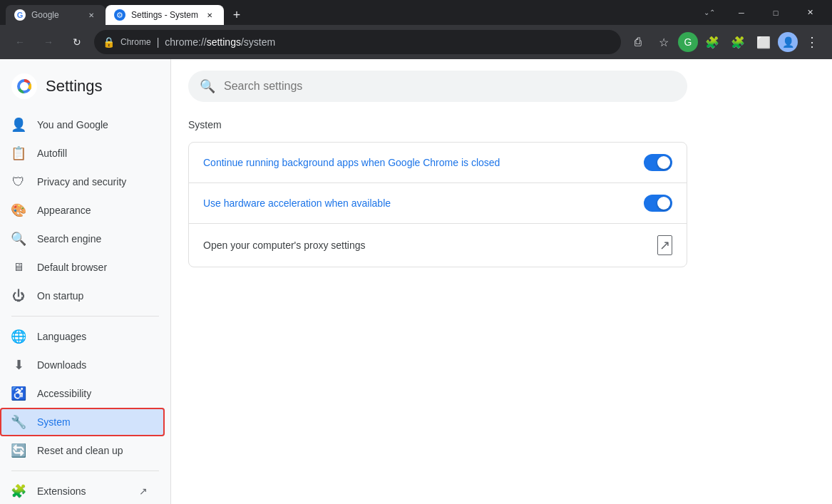 The image size is (832, 504). What do you see at coordinates (135, 42) in the screenshot?
I see `address-chrome-label: Chrome` at bounding box center [135, 42].